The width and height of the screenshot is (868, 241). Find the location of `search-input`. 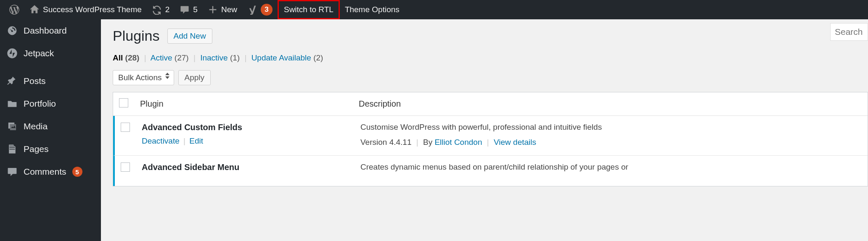

search-input is located at coordinates (849, 32).